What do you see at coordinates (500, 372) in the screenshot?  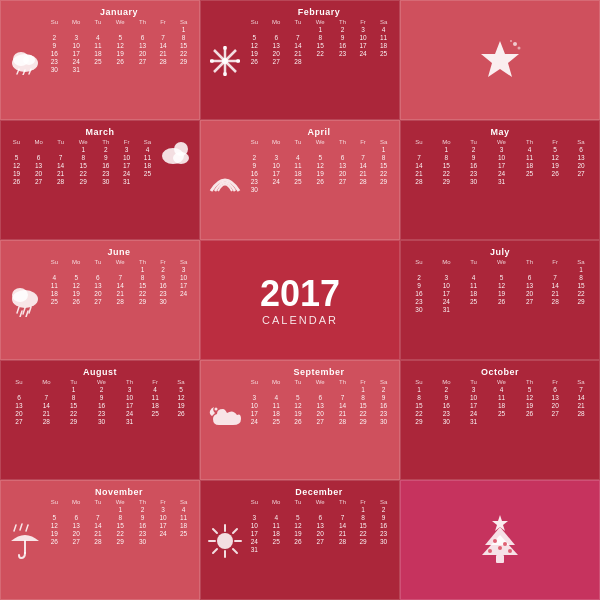 I see `october-name: October` at bounding box center [500, 372].